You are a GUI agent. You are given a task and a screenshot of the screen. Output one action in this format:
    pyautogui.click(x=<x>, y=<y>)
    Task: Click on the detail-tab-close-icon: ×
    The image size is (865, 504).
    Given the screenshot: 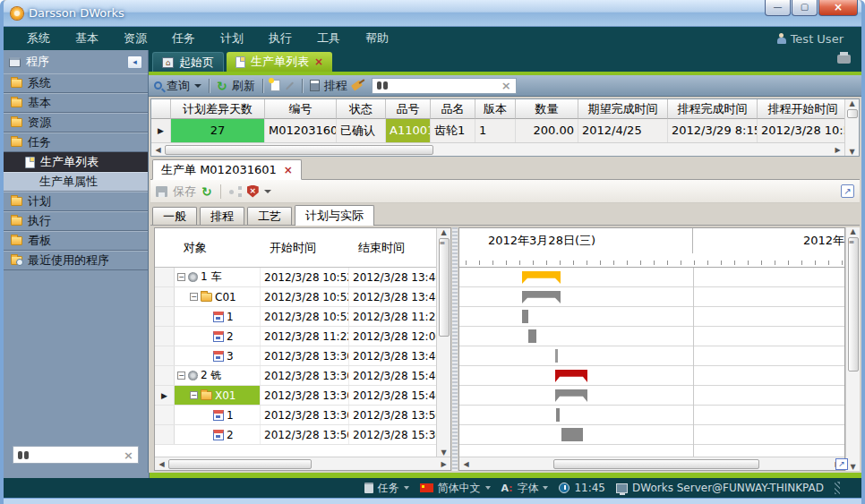 What is the action you would take?
    pyautogui.click(x=288, y=170)
    